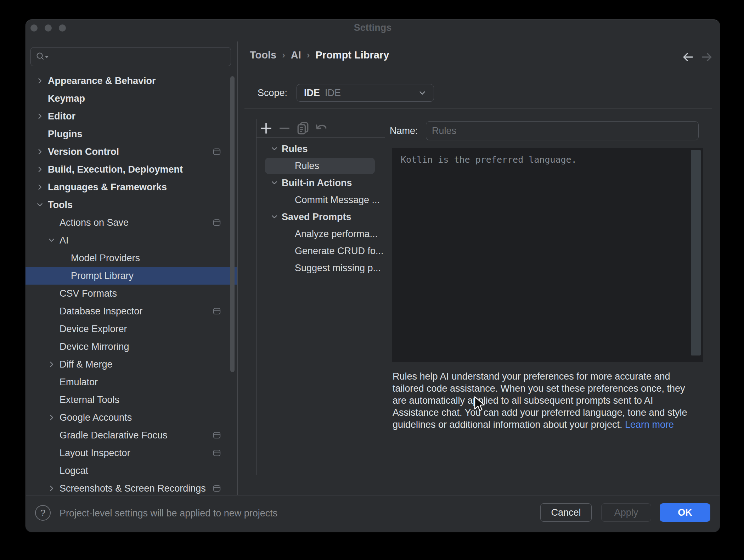 The image size is (744, 560). I want to click on prompt-tree-item-saved-prompts: Saved Prompts, so click(321, 217).